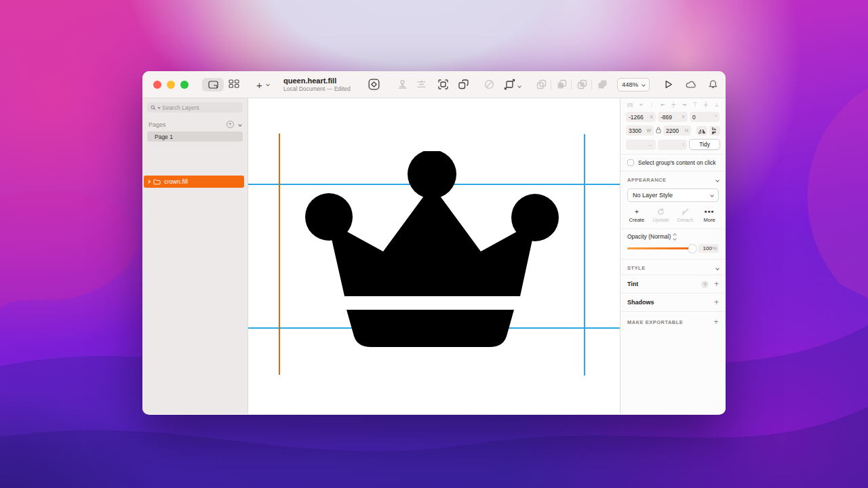 The image size is (868, 488). What do you see at coordinates (164, 137) in the screenshot?
I see `page-name: Page 1` at bounding box center [164, 137].